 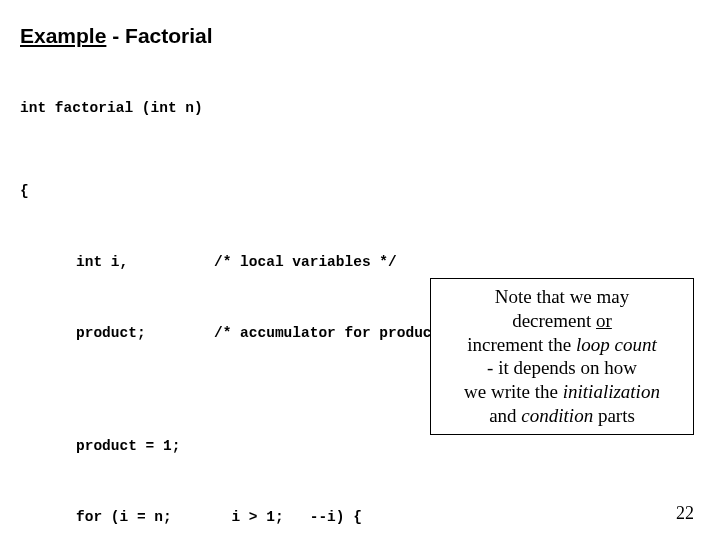 What do you see at coordinates (612, 392) in the screenshot?
I see `note-line5-italic: initialization` at bounding box center [612, 392].